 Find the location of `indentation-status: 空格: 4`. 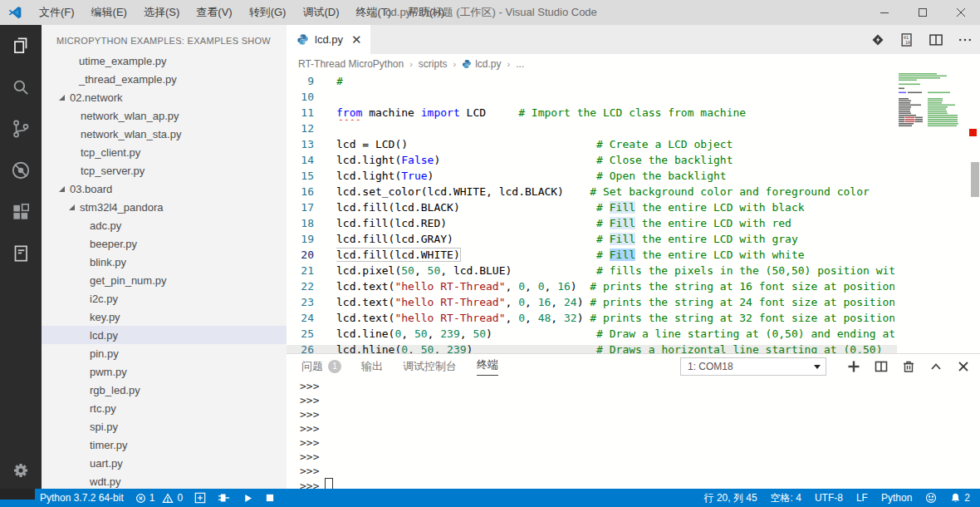

indentation-status: 空格: 4 is located at coordinates (786, 499).